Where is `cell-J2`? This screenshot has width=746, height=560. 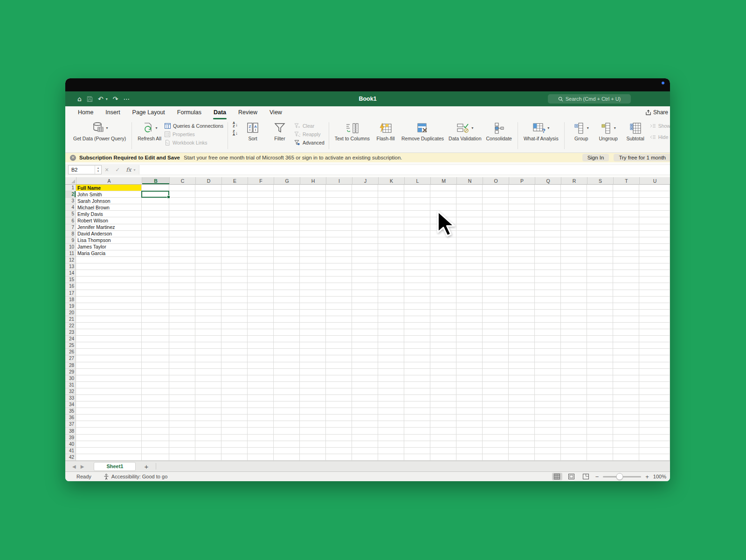 cell-J2 is located at coordinates (365, 194).